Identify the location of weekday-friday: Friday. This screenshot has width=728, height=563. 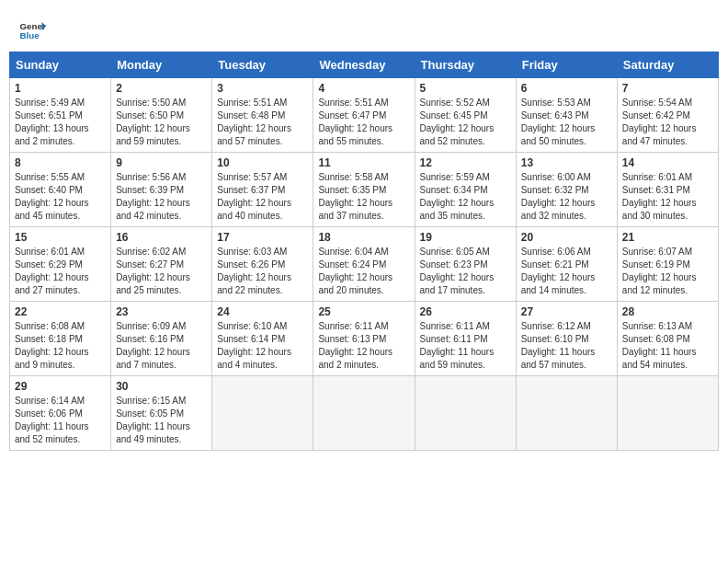
(566, 65).